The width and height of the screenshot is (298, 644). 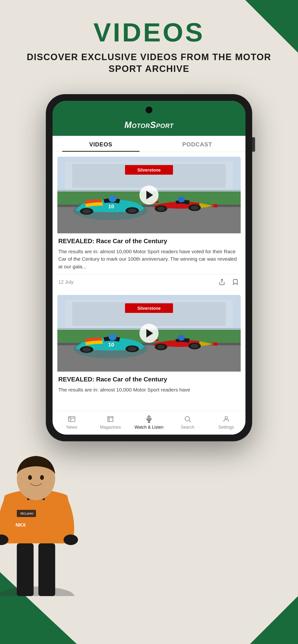 I want to click on tab-podcast: PODCAST, so click(x=197, y=144).